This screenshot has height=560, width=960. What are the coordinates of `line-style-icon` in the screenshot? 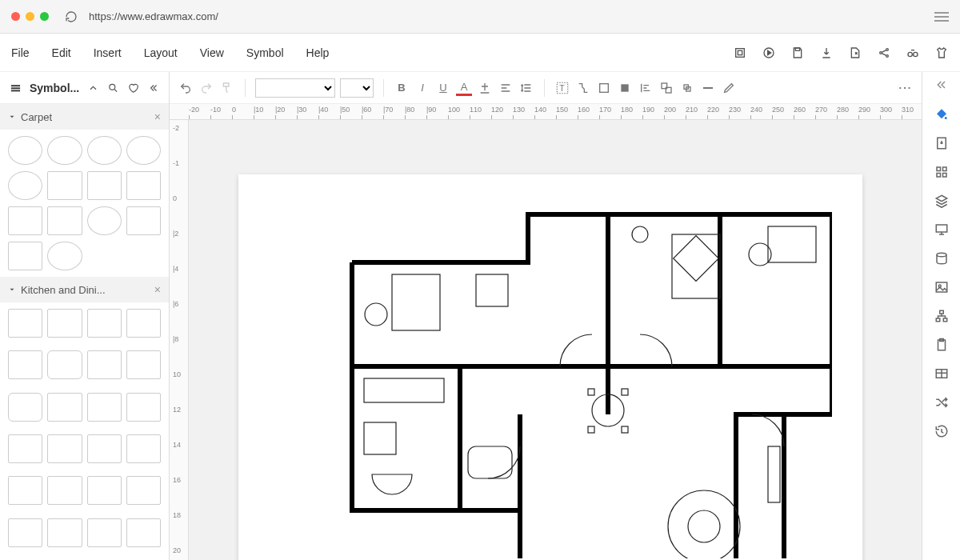 It's located at (708, 88).